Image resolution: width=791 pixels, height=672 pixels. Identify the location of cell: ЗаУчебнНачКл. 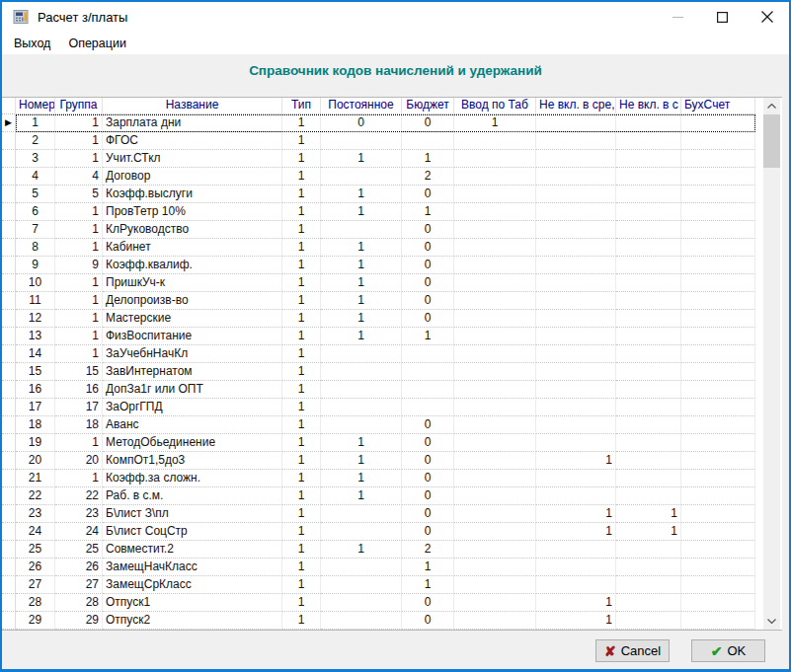
(193, 354).